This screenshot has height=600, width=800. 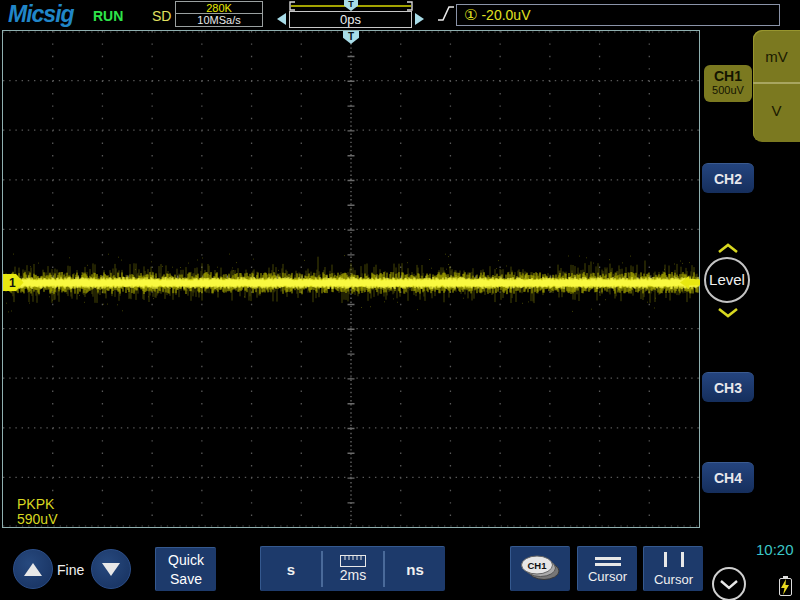 I want to click on pkpk-label: PKPK, so click(x=37, y=504).